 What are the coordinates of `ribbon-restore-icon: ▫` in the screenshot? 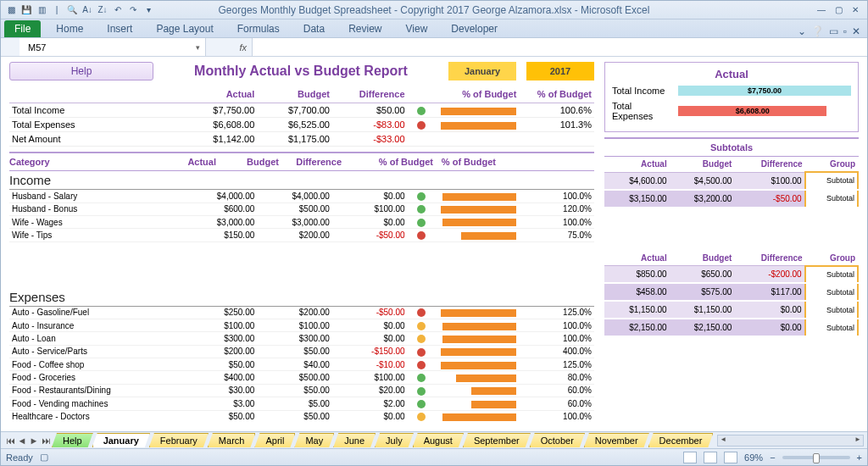 It's located at (845, 31).